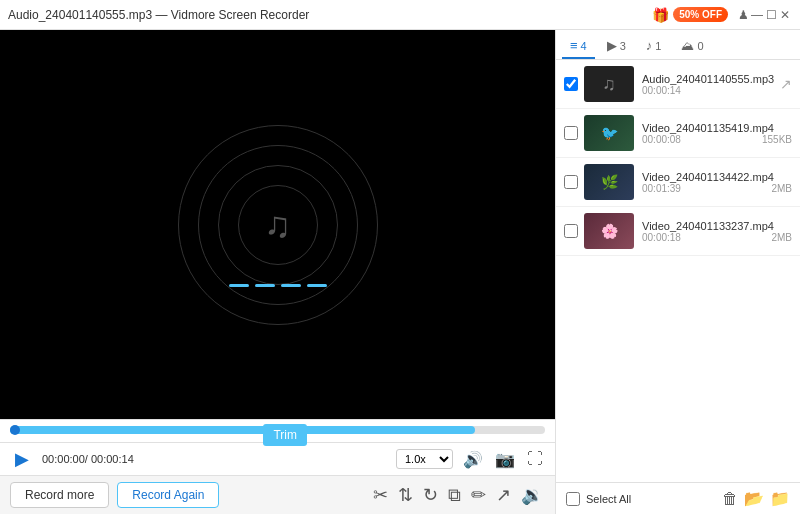  Describe the element at coordinates (424, 459) in the screenshot. I see `speed-select: 0.5x 0.75x 1.0x 1.25x 1.5x 2.0x` at that location.